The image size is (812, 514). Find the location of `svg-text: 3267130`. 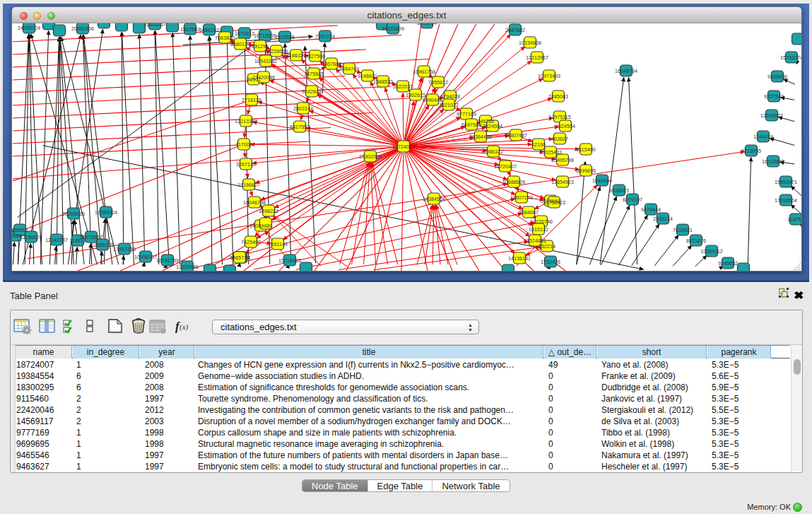

svg-text: 3267130 is located at coordinates (246, 164).